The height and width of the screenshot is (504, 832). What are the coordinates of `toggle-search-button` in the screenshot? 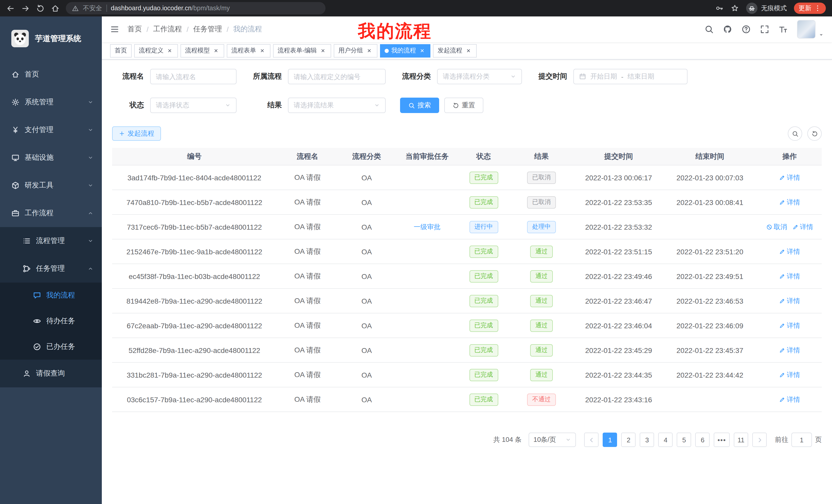 It's located at (795, 134).